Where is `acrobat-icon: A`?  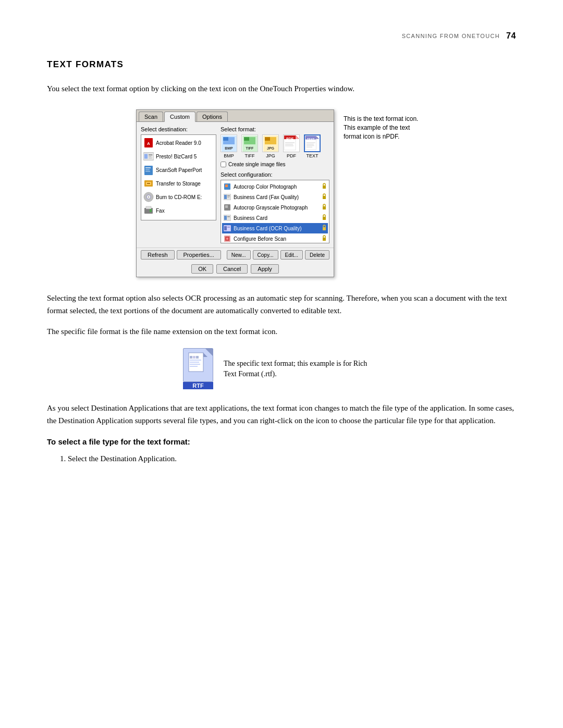
acrobat-icon: A is located at coordinates (149, 143).